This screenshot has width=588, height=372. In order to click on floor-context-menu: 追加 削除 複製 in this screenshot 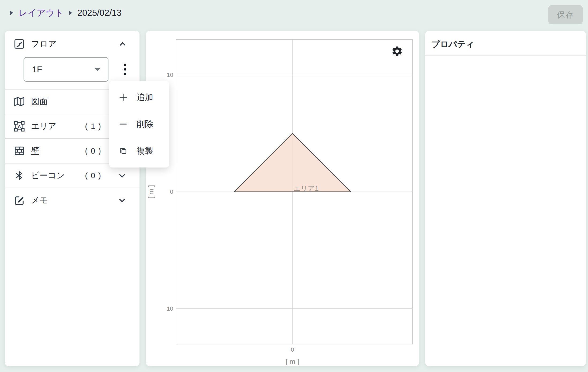, I will do `click(139, 124)`.